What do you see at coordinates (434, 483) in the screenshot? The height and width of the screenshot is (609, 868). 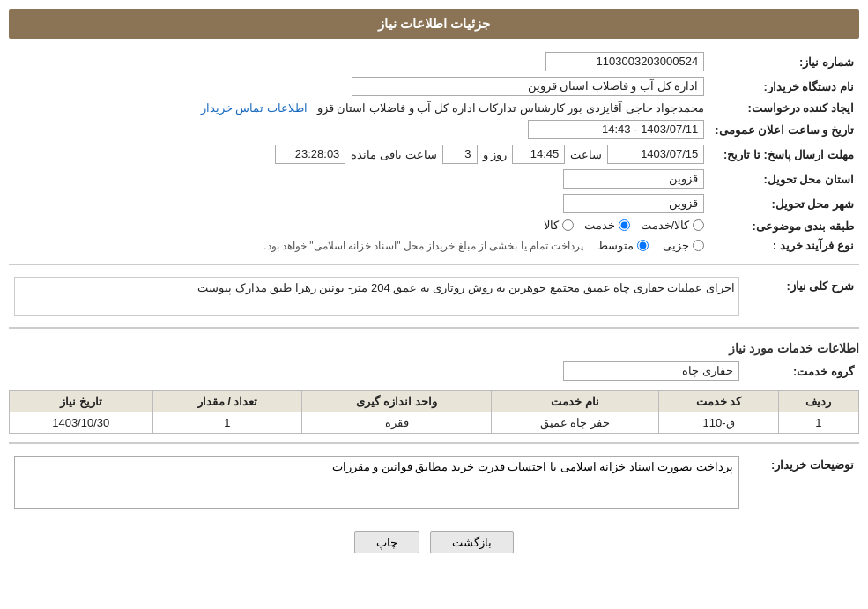 I see `buyer-notes-table: توضیحات خریدار:` at bounding box center [434, 483].